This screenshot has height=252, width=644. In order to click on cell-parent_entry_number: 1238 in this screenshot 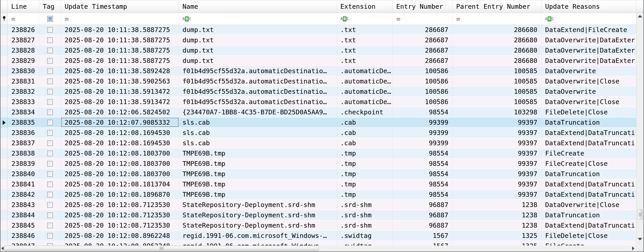, I will do `click(497, 226)`.